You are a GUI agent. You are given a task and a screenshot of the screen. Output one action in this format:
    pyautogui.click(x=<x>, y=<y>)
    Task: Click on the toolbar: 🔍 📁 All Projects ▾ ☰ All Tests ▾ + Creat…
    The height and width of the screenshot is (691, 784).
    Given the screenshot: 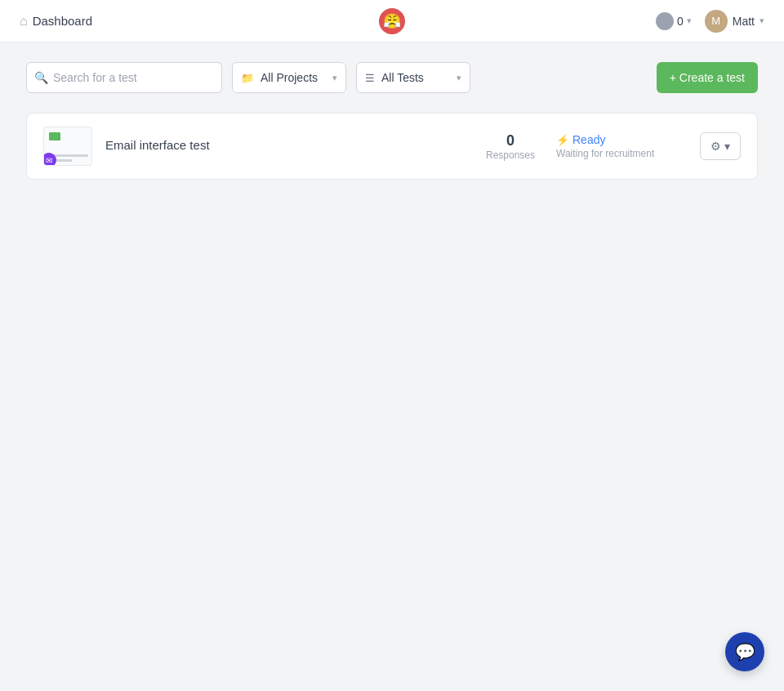 What is the action you would take?
    pyautogui.click(x=392, y=78)
    